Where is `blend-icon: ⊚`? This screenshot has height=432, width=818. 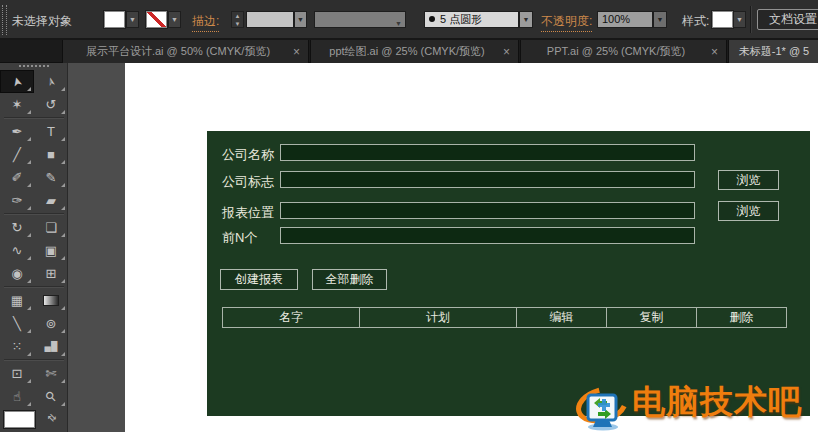 blend-icon: ⊚ is located at coordinates (52, 324).